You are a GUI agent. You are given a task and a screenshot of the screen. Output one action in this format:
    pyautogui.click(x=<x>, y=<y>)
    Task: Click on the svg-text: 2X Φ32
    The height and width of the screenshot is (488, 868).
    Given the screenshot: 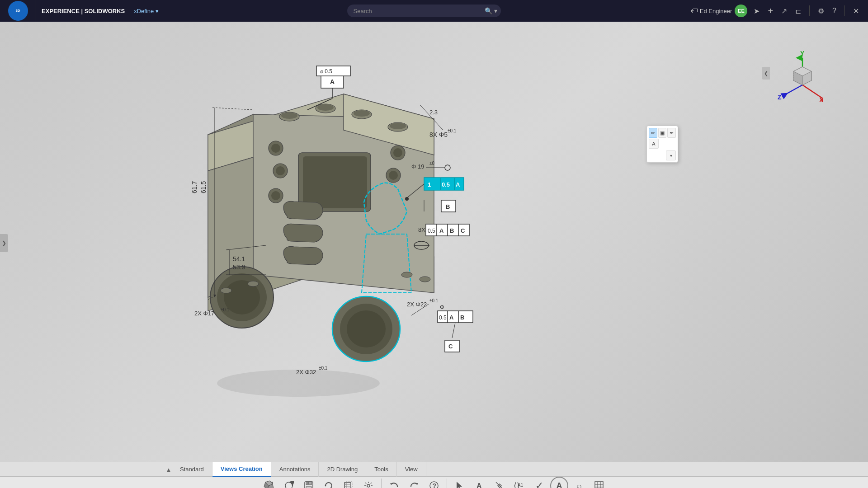 What is the action you would take?
    pyautogui.click(x=306, y=372)
    